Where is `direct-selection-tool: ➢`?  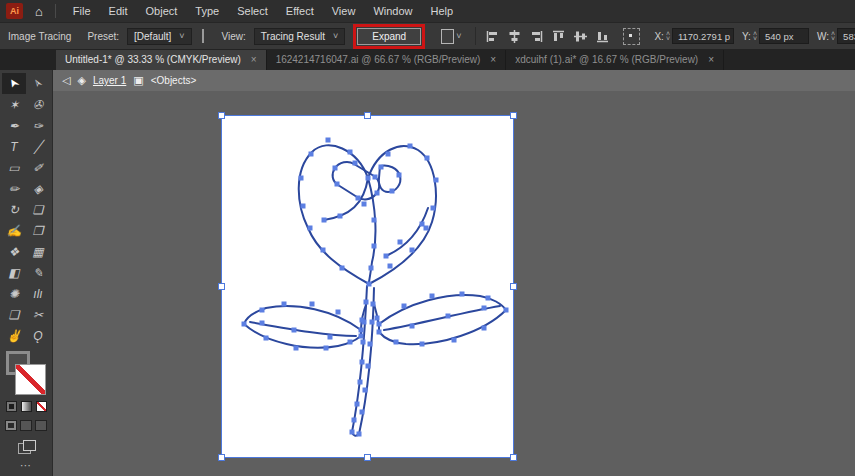
direct-selection-tool: ➢ is located at coordinates (38, 84).